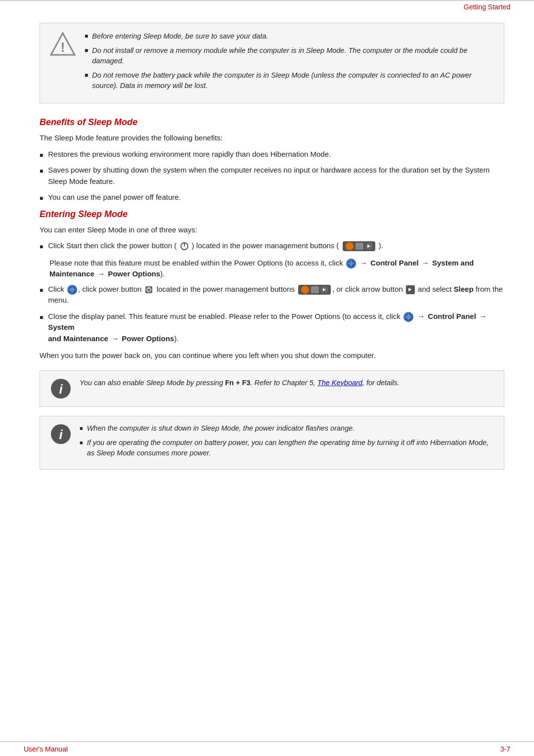  I want to click on top-bar: Getting Started, so click(267, 6).